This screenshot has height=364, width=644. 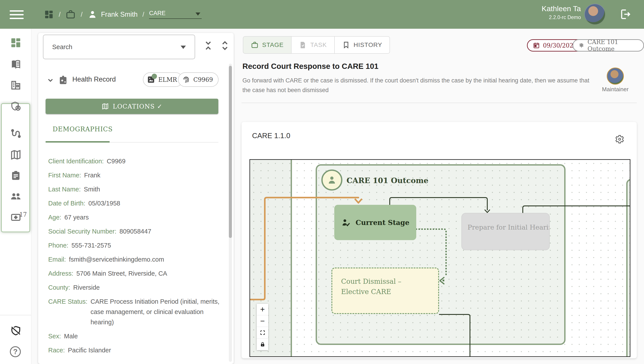 What do you see at coordinates (16, 331) in the screenshot?
I see `privacy-shield-off-icon` at bounding box center [16, 331].